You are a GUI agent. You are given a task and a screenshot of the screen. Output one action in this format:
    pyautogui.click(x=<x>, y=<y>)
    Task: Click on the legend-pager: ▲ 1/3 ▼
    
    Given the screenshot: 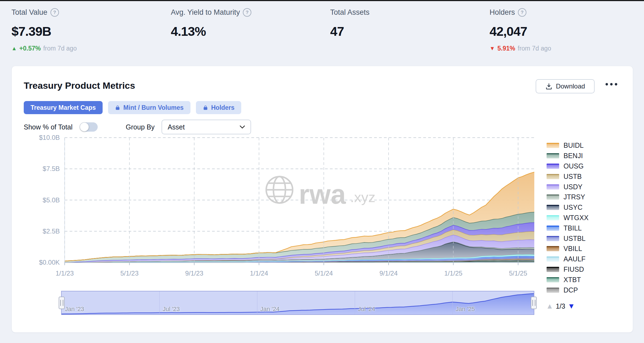 What is the action you would take?
    pyautogui.click(x=560, y=306)
    